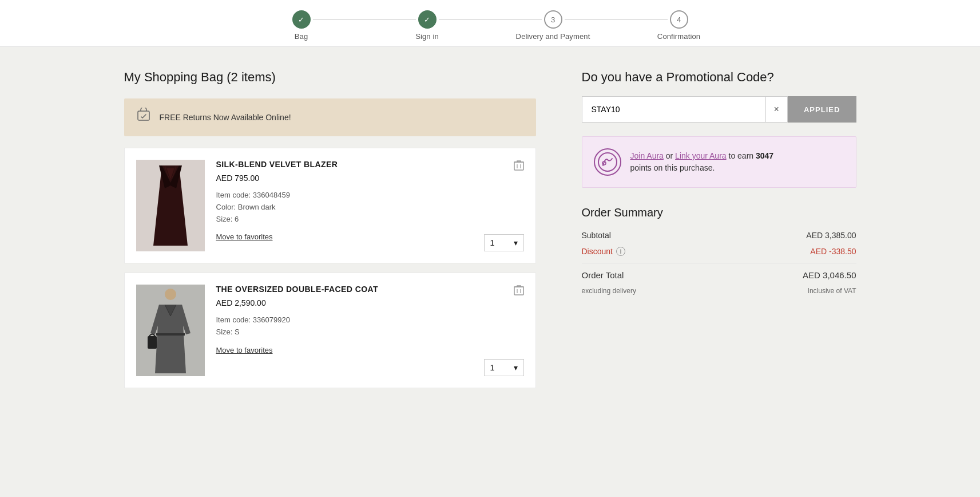 The height and width of the screenshot is (497, 980). Describe the element at coordinates (674, 109) in the screenshot. I see `promo-code-input` at that location.